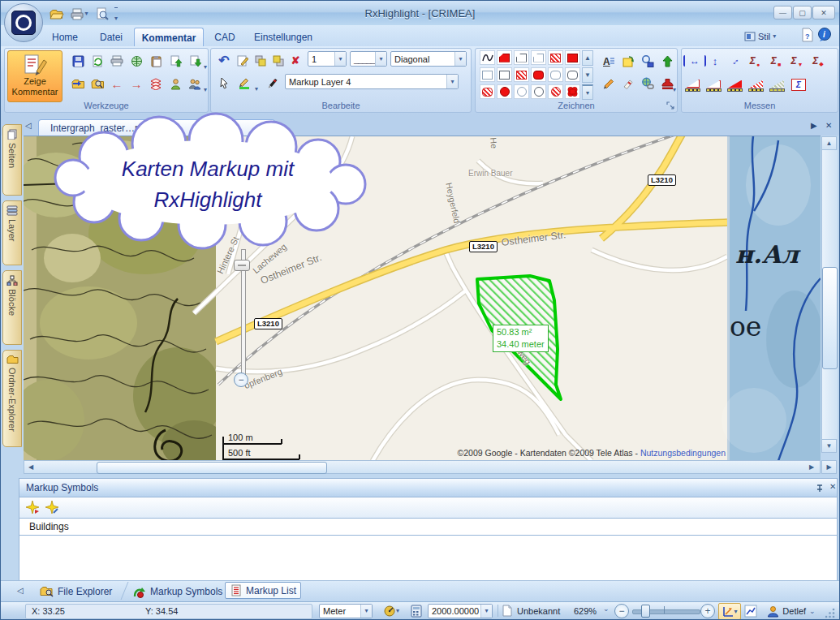 This screenshot has width=840, height=620. What do you see at coordinates (797, 61) in the screenshot?
I see `sum-area-triangle-button: Σ▼` at bounding box center [797, 61].